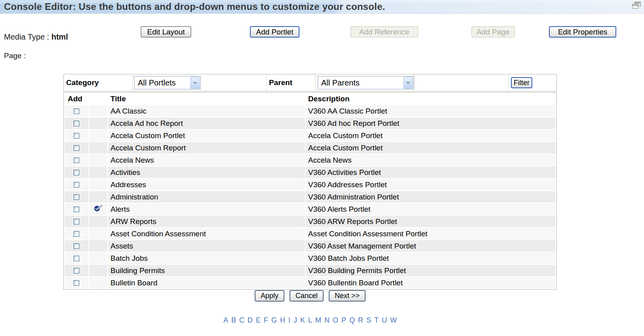  I want to click on column-header-add: Add, so click(86, 99).